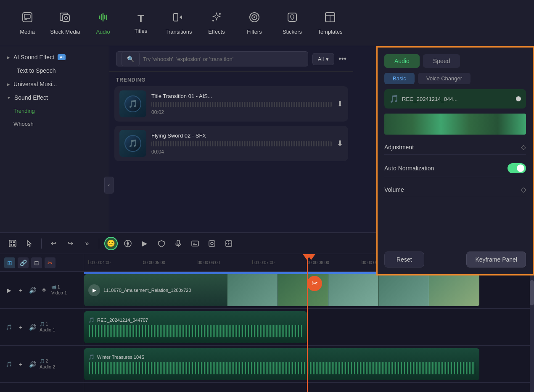  I want to click on music-note-icon-2: 🎵, so click(133, 143).